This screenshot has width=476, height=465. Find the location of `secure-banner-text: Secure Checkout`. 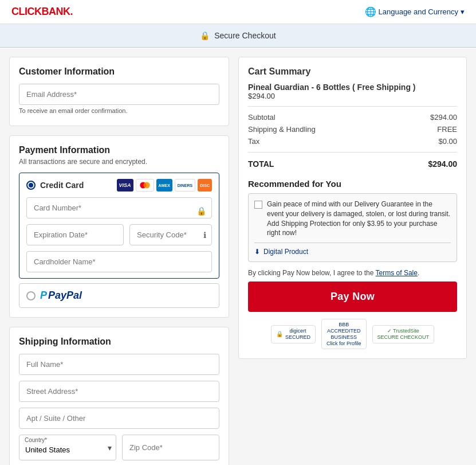

secure-banner-text: Secure Checkout is located at coordinates (245, 36).